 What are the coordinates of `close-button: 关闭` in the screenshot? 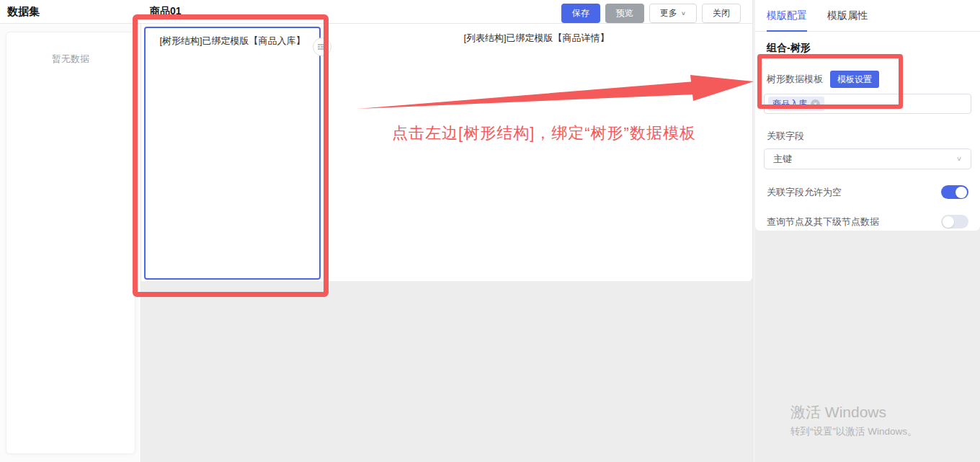 It's located at (721, 13).